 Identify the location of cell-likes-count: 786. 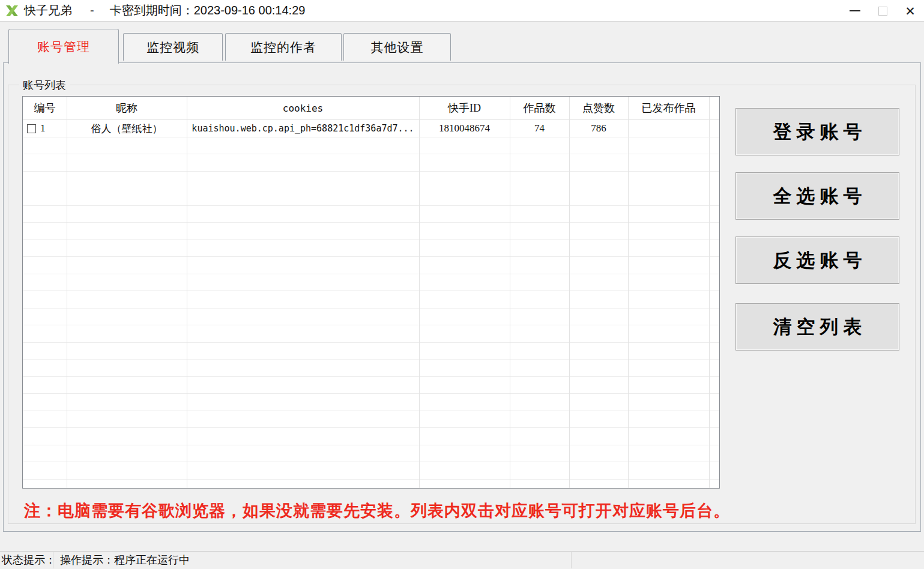
(599, 128).